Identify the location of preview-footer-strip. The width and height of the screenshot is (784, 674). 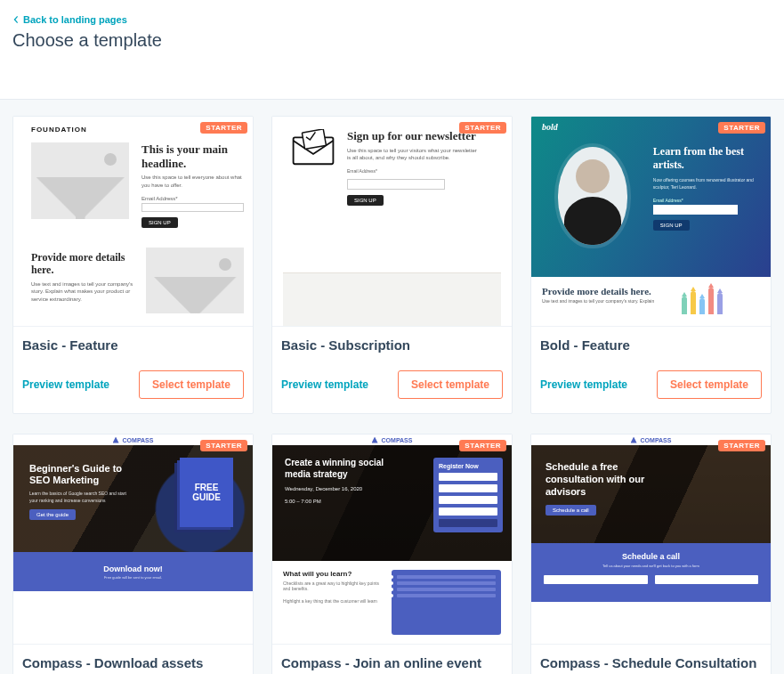
(392, 299).